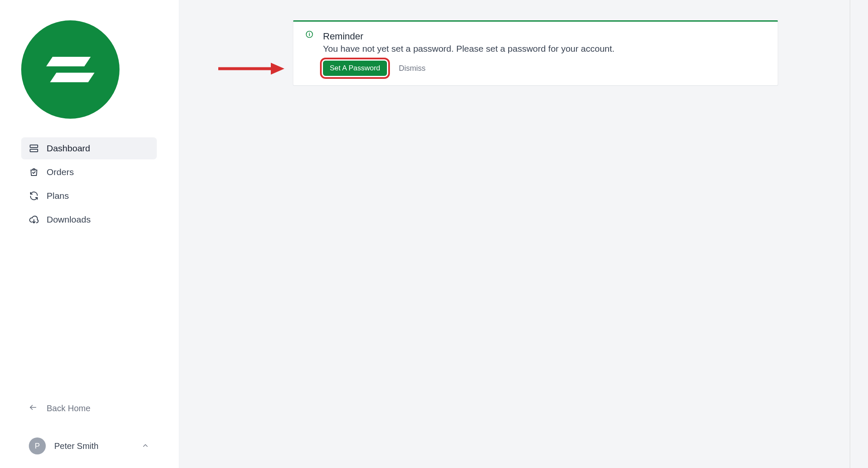 This screenshot has width=868, height=468. Describe the element at coordinates (34, 172) in the screenshot. I see `bag-icon` at that location.